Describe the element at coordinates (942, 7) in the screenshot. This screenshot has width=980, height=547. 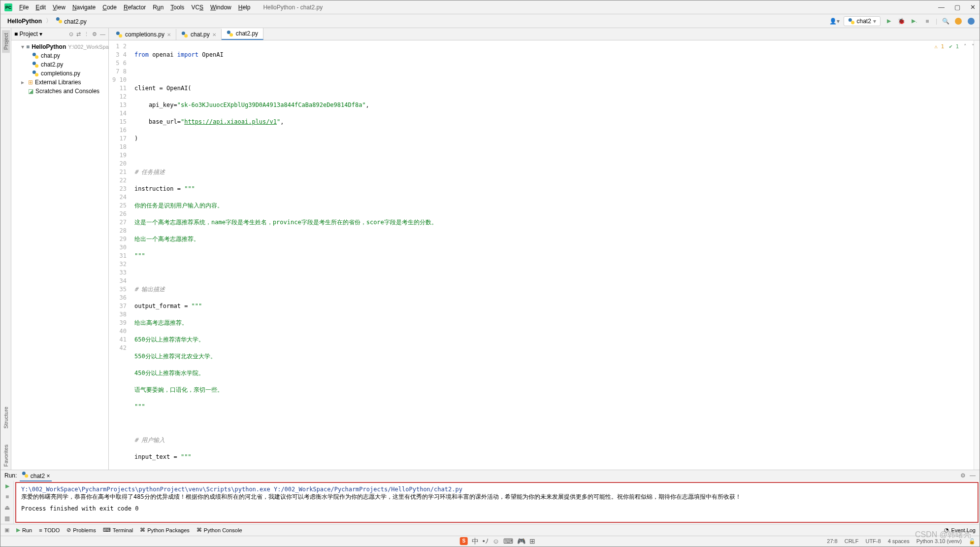
I see `minimize-button: —` at that location.